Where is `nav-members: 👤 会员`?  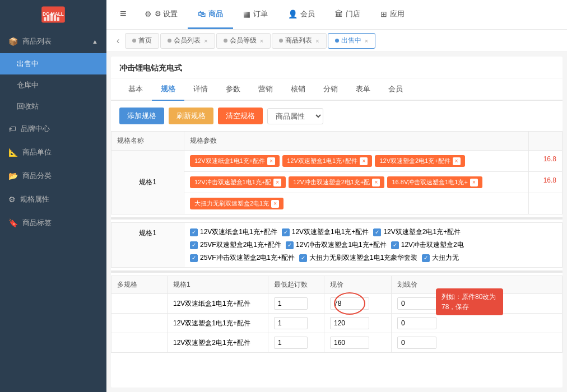
nav-members: 👤 会员 is located at coordinates (301, 15).